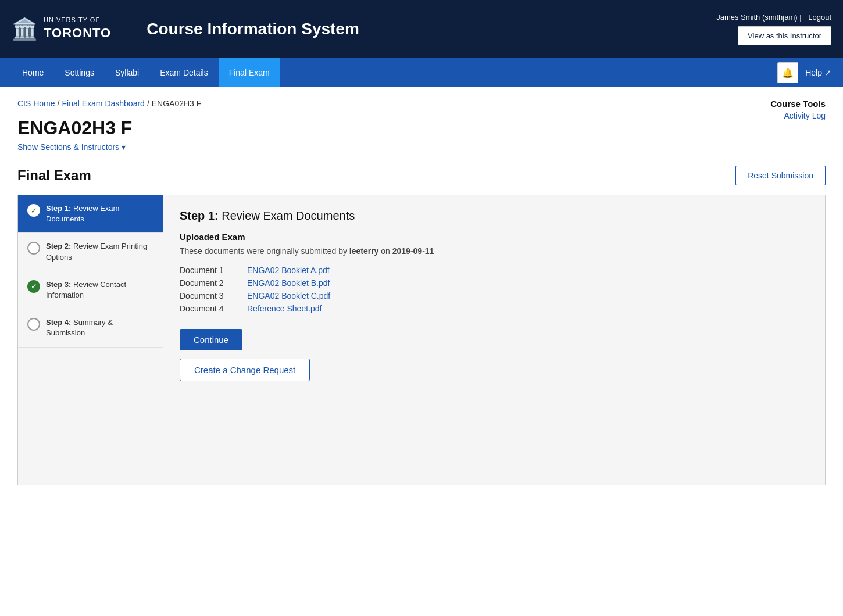 This screenshot has height=616, width=843. I want to click on show-sections-label: Show Sections & Instructors, so click(69, 147).